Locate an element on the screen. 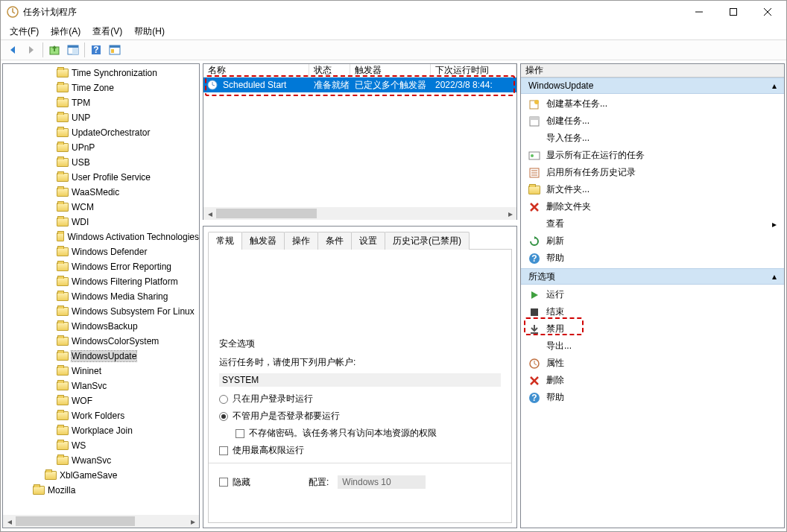 This screenshot has height=532, width=787. tree-item: XblGameSave is located at coordinates (101, 475).